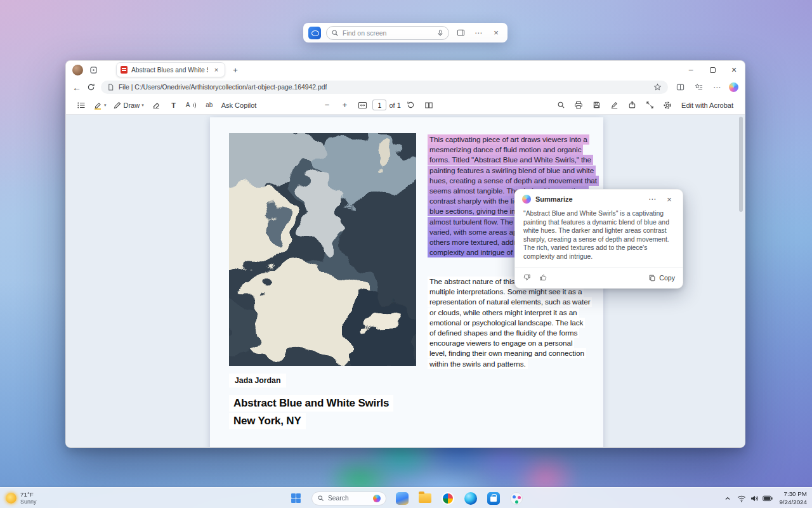 Image resolution: width=812 pixels, height=508 pixels. Describe the element at coordinates (311, 403) in the screenshot. I see `artwork-title: Abstract Blue and White Swirls` at that location.